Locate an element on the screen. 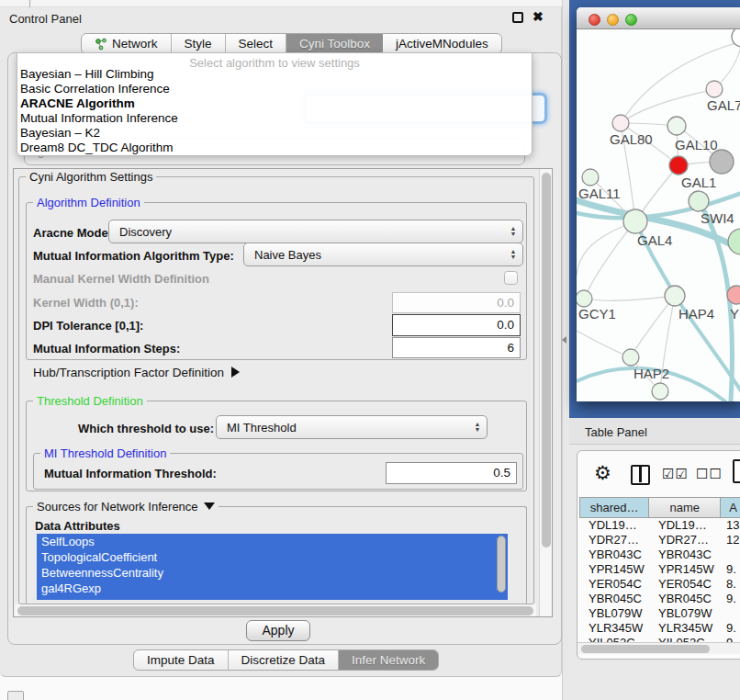 The height and width of the screenshot is (700, 740). table-row: YBL079WYBL079W is located at coordinates (659, 614).